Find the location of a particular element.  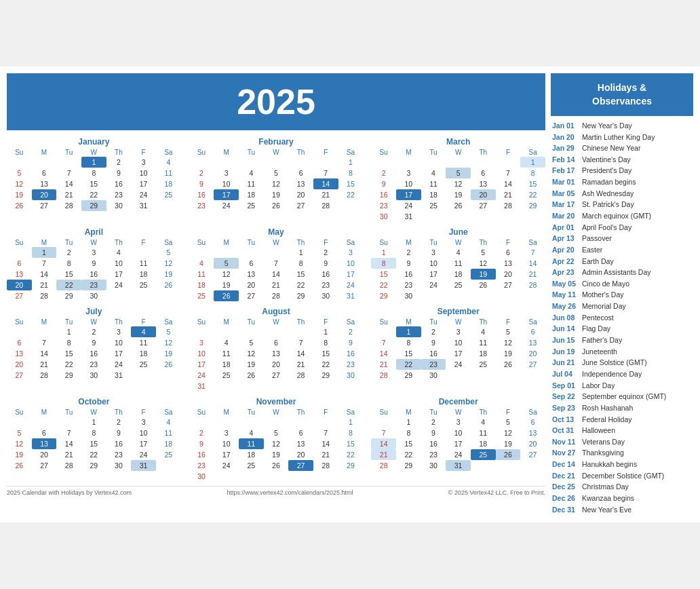

month-june: June SuMTuWThFSa 1 2 3 4 5 6 7 is located at coordinates (459, 265).